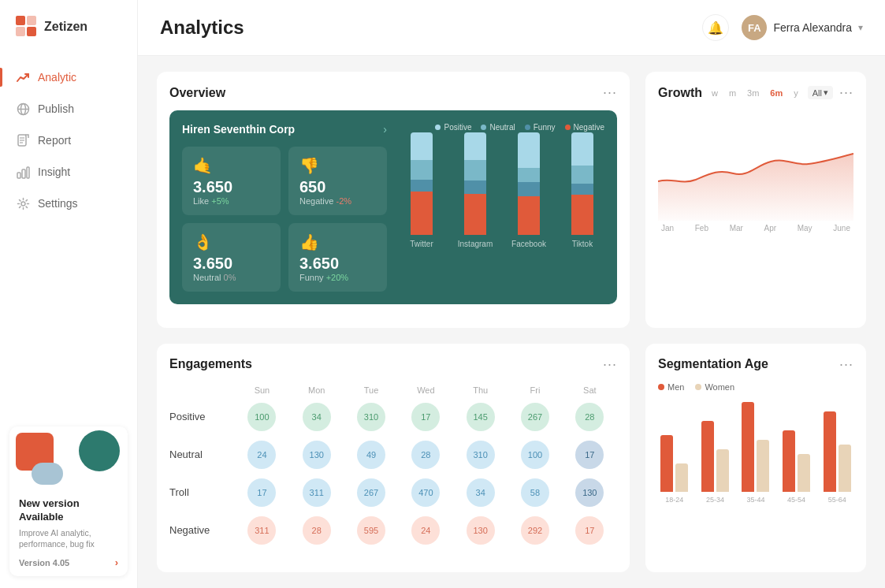 The width and height of the screenshot is (885, 588). Describe the element at coordinates (610, 364) in the screenshot. I see `engagements-more-button: ···` at that location.